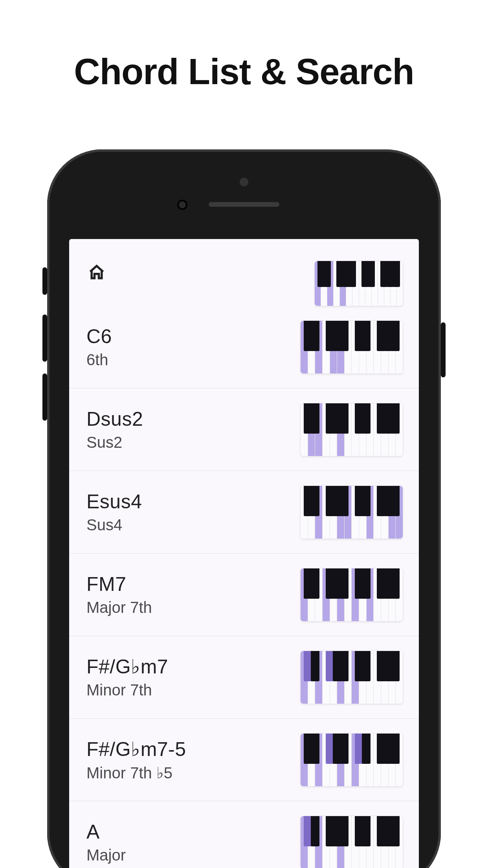  I want to click on chord-row: Dsus2Sus2, so click(244, 430).